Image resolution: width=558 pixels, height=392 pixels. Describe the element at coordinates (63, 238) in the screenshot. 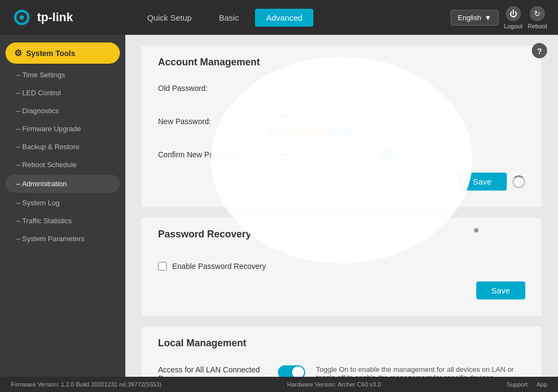

I see `sidebar-item-system-parameters: – System Parameters` at that location.